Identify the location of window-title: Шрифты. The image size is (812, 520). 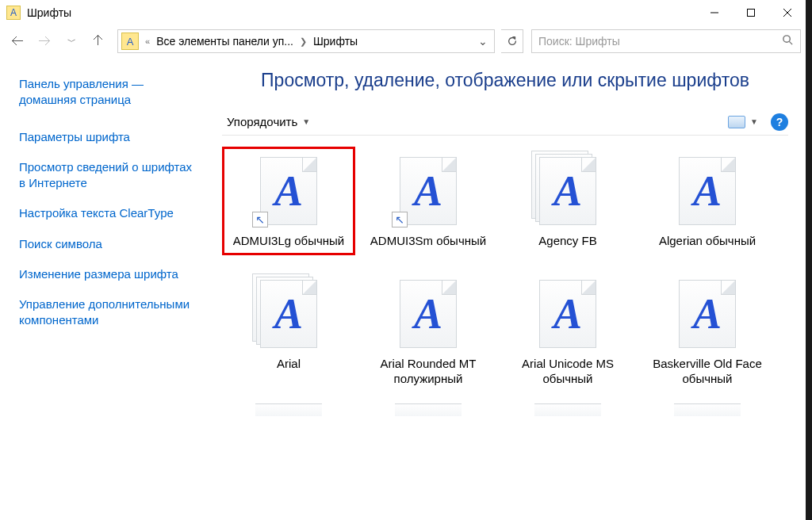
(362, 13).